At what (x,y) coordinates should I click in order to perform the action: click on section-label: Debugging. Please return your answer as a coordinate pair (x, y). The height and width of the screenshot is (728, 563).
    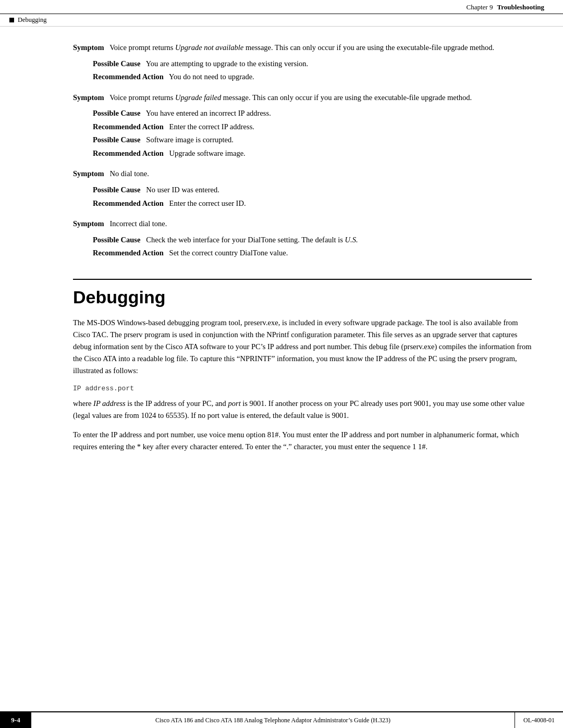
    Looking at the image, I should click on (32, 20).